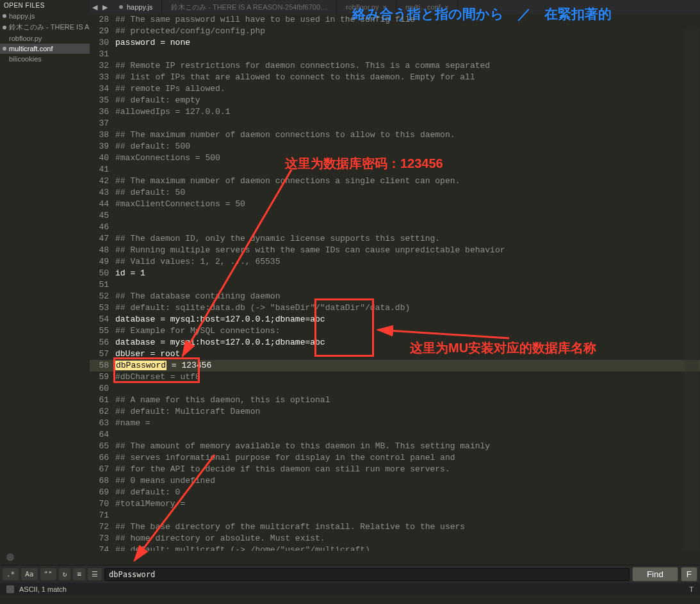  Describe the element at coordinates (407, 262) in the screenshot. I see `code-text: ## Valid values: 1, 2, ..., 65535` at that location.